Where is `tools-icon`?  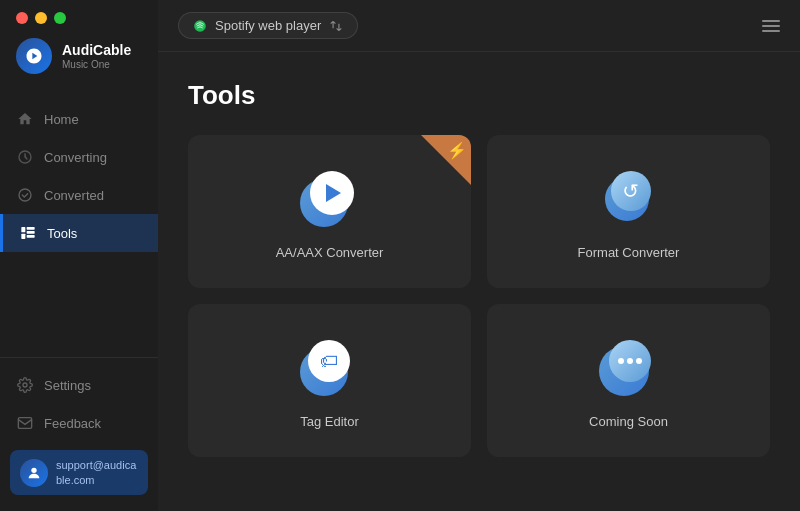
tools-icon is located at coordinates (28, 233).